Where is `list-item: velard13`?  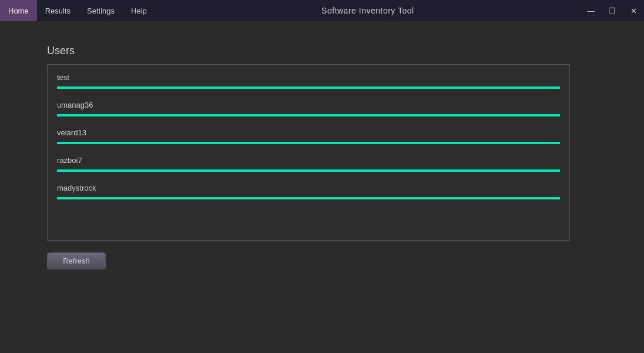
list-item: velard13 is located at coordinates (308, 134).